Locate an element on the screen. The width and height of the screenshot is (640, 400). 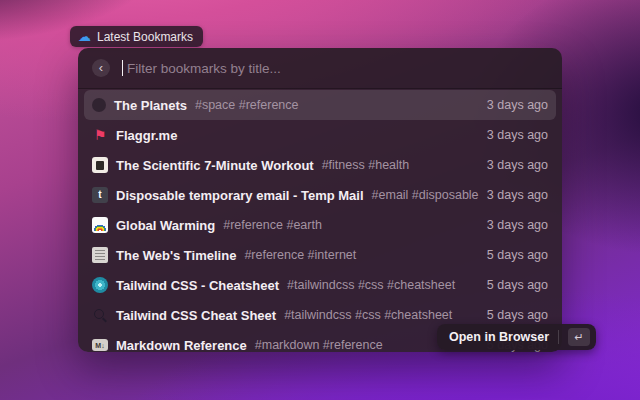
bookmark-tags: #email #disposable is located at coordinates (426, 195).